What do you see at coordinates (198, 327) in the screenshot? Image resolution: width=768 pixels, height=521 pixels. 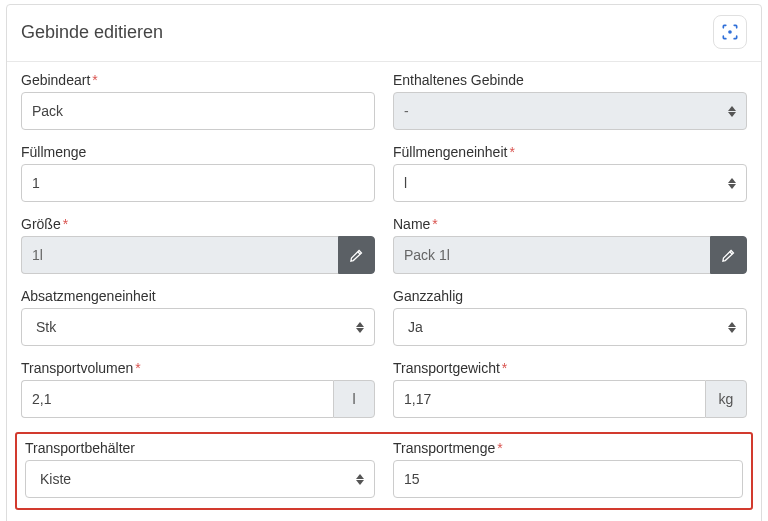 I see `absatz-select: Stk` at bounding box center [198, 327].